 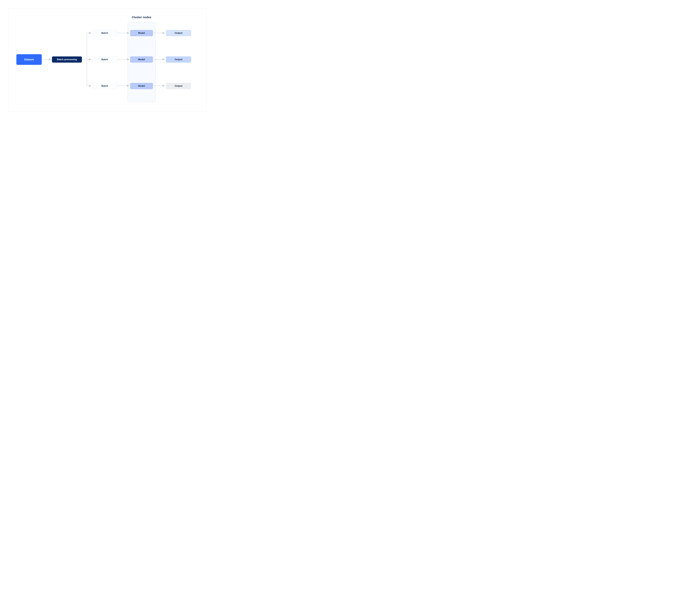 I want to click on batch-node-2: Batch, so click(x=105, y=59).